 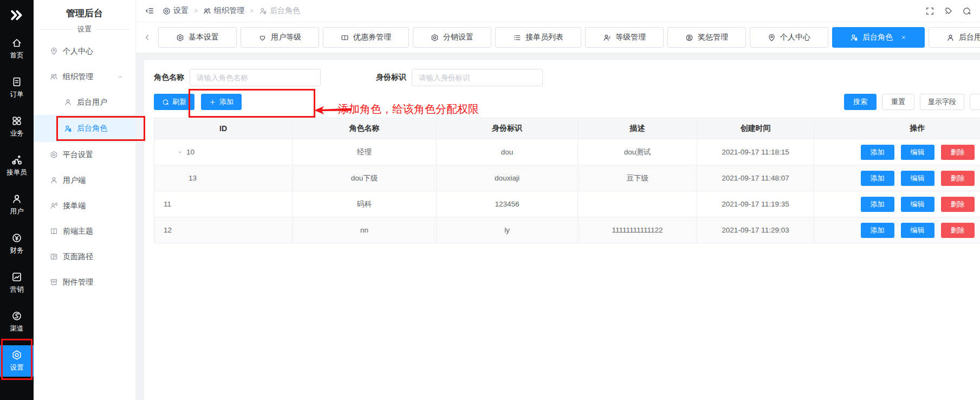 What do you see at coordinates (17, 88) in the screenshot?
I see `rail-item-orders: 订单` at bounding box center [17, 88].